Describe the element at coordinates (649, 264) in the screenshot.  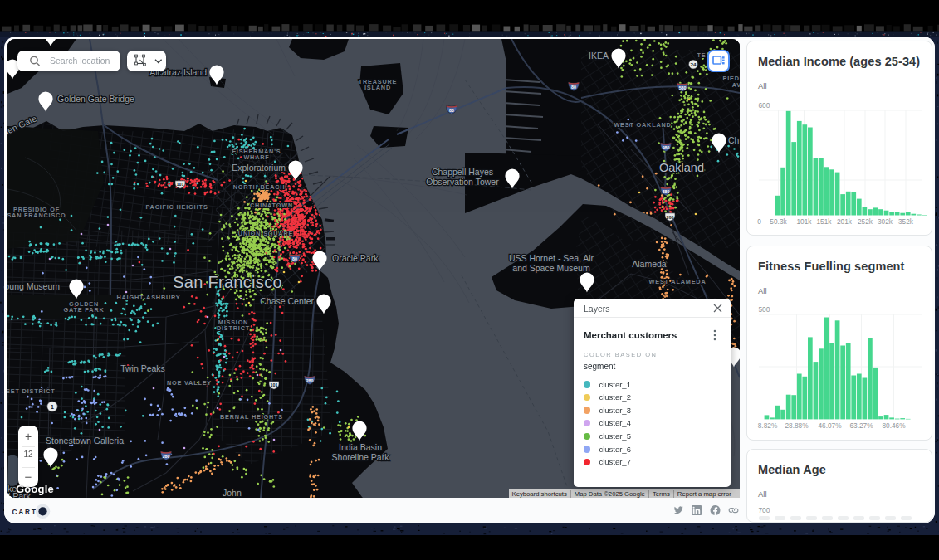
I see `svg-text: Alameda` at that location.